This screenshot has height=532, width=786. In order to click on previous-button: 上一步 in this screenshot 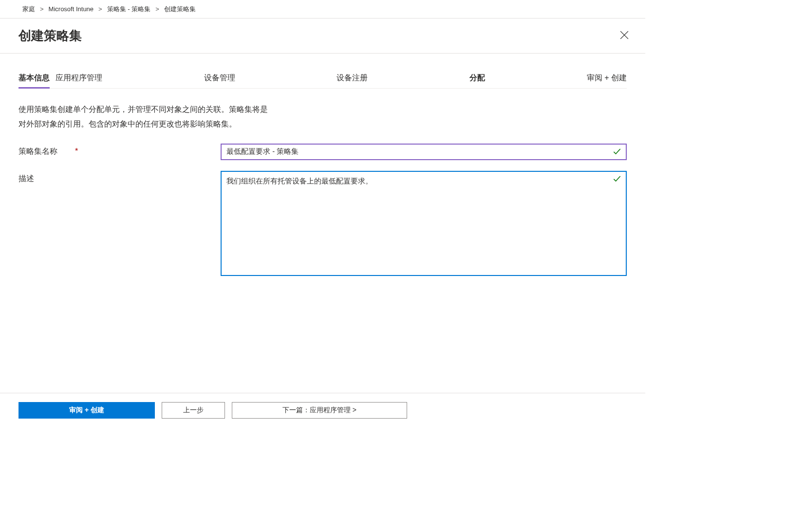, I will do `click(193, 410)`.